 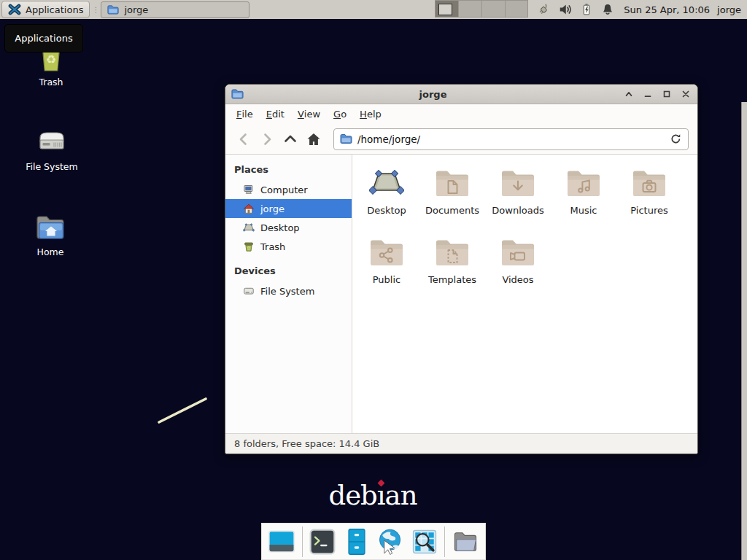 I want to click on folder-desktop: Desktop, so click(x=387, y=200).